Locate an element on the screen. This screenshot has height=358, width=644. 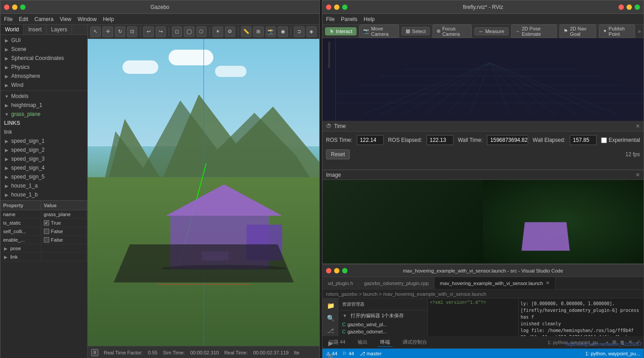
sidebar-item-link: link is located at coordinates (44, 132).